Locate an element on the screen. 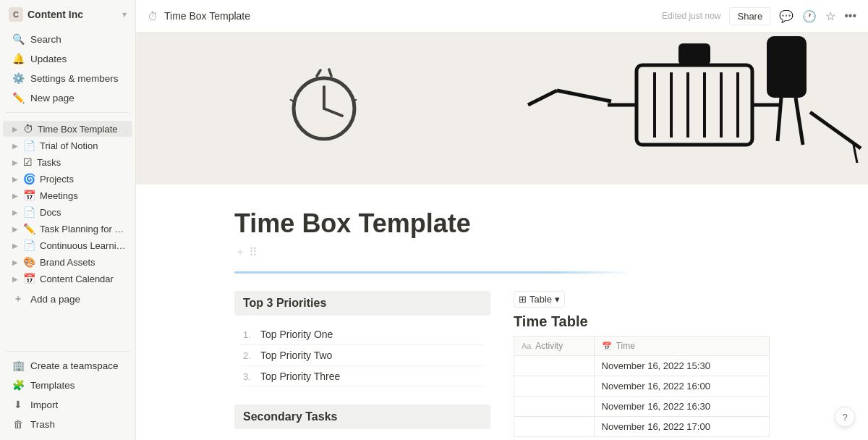 This screenshot has height=440, width=868. sidebar-item-tasks: ▶ ☑ Tasks is located at coordinates (68, 162).